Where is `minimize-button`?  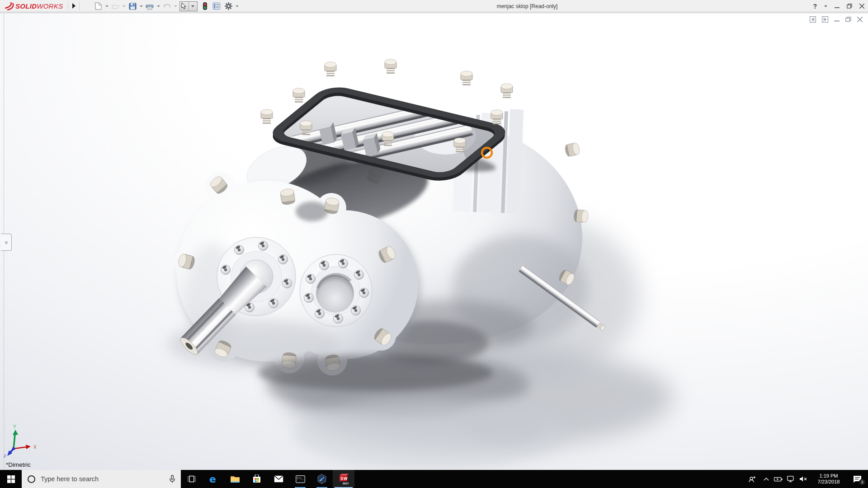 minimize-button is located at coordinates (837, 6).